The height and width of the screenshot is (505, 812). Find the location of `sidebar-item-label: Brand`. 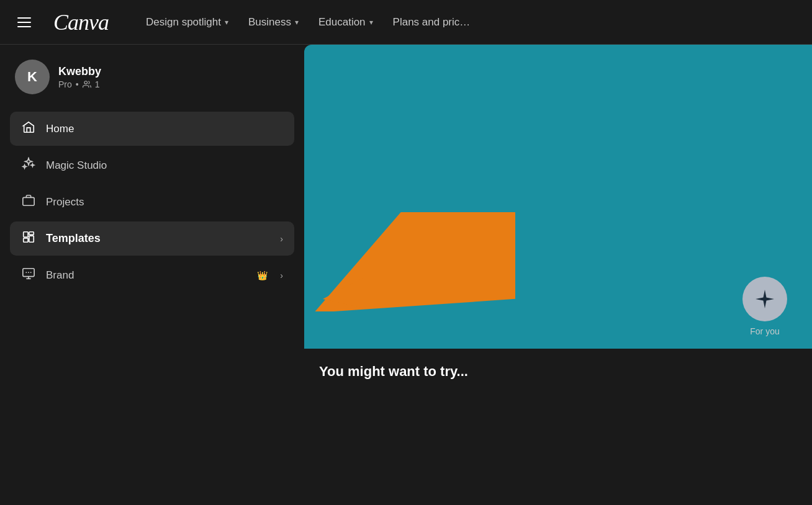

sidebar-item-label: Brand is located at coordinates (147, 275).